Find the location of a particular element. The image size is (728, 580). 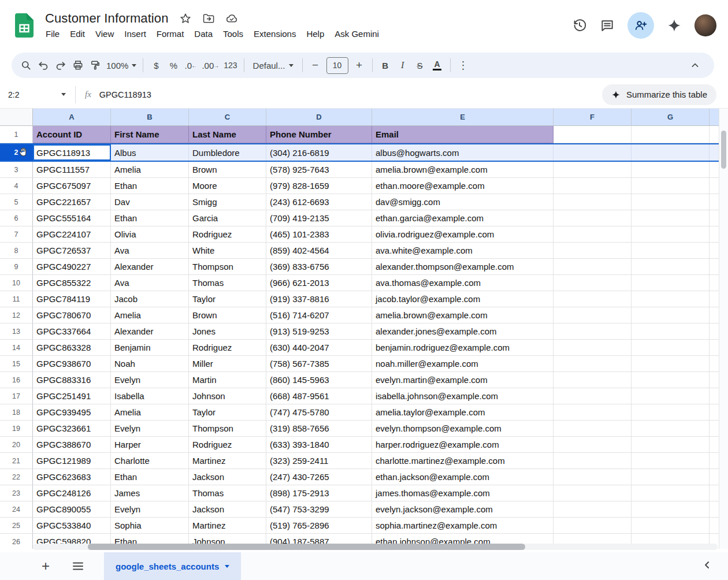

cell-D19: (319) 858-7656 is located at coordinates (319, 429).